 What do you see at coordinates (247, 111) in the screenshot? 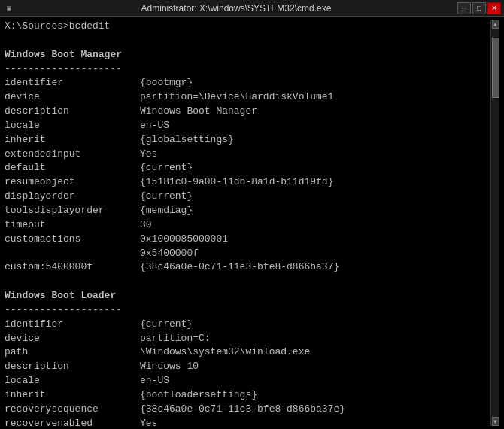
I see `table-row: descriptionWindows Boot Manager` at bounding box center [247, 111].